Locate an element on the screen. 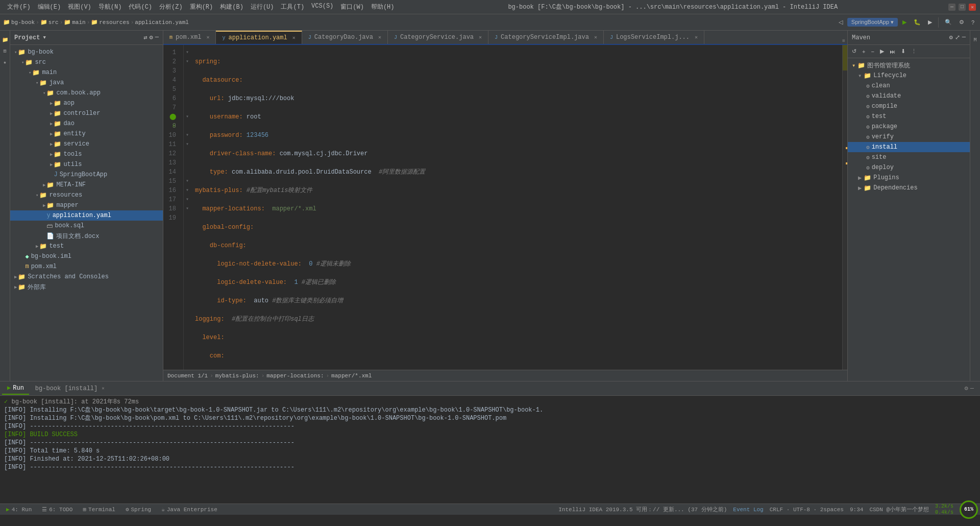  run-coverage-button: ▶ is located at coordinates (930, 22).